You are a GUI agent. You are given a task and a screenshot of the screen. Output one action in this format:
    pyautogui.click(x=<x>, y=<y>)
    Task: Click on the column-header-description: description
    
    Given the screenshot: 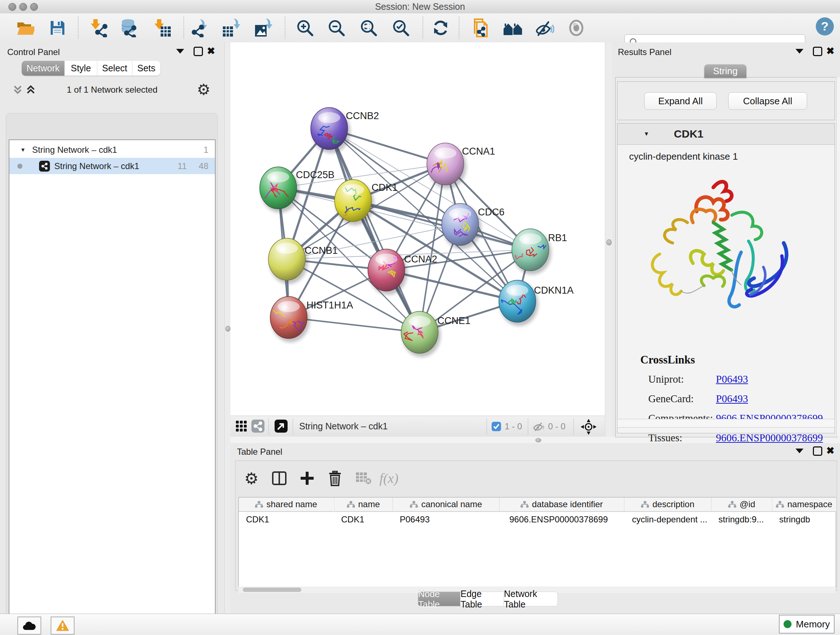 What is the action you would take?
    pyautogui.click(x=668, y=505)
    